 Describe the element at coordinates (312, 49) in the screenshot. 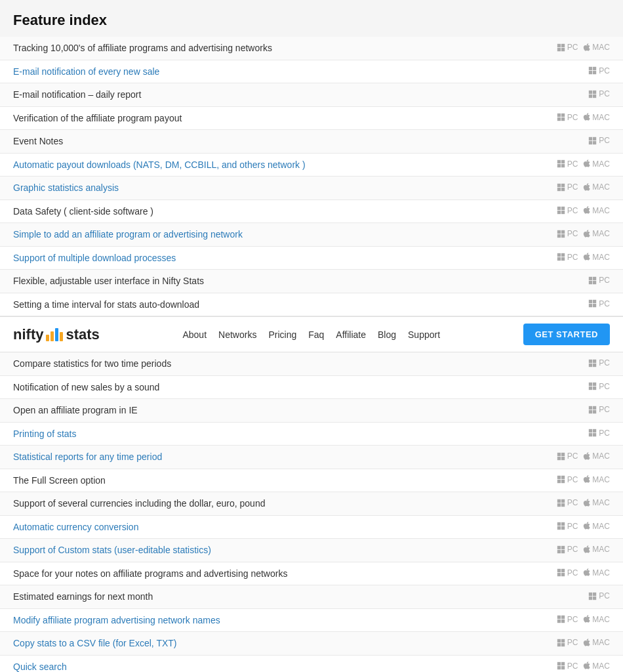

I see `table-row: Tracking 10,000's of affiliate programs …` at that location.